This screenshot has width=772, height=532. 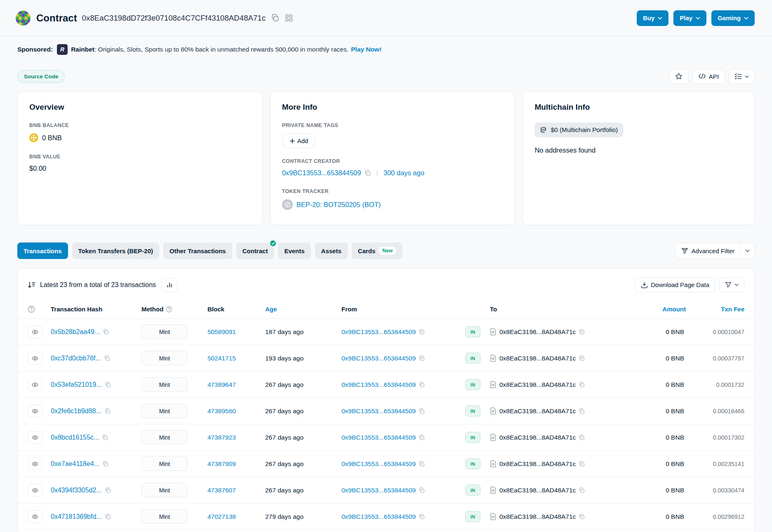 What do you see at coordinates (322, 173) in the screenshot?
I see `creator-address-link: 0x9BC13553...653844509` at bounding box center [322, 173].